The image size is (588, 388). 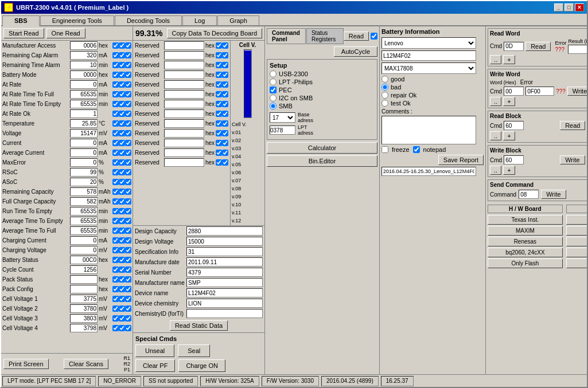 I want to click on clear-pf-button: Clear PF, so click(x=155, y=366).